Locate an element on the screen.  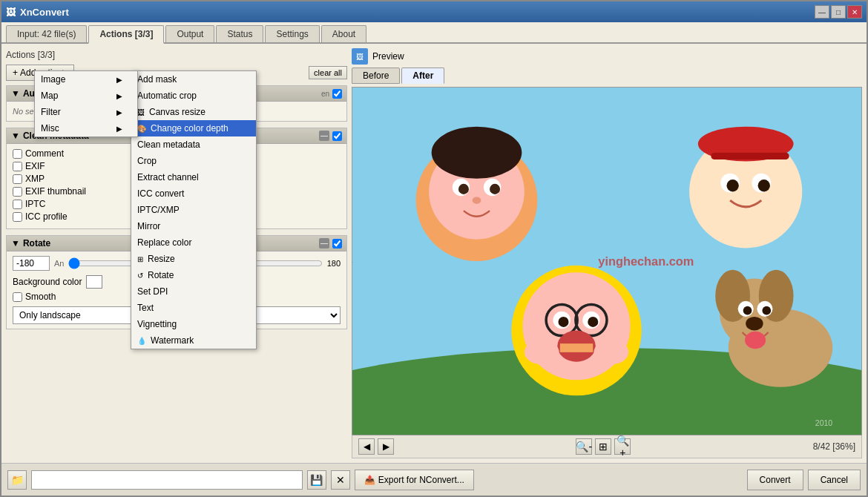
menu-item-misc: Misc ▶ is located at coordinates (86, 128).